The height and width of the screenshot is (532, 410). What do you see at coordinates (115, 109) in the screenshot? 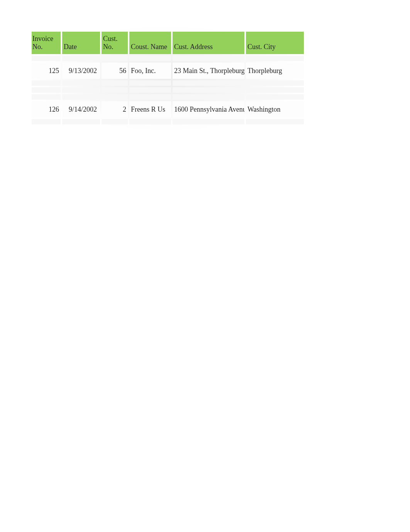
I see `cell-cust-no: 2` at bounding box center [115, 109].